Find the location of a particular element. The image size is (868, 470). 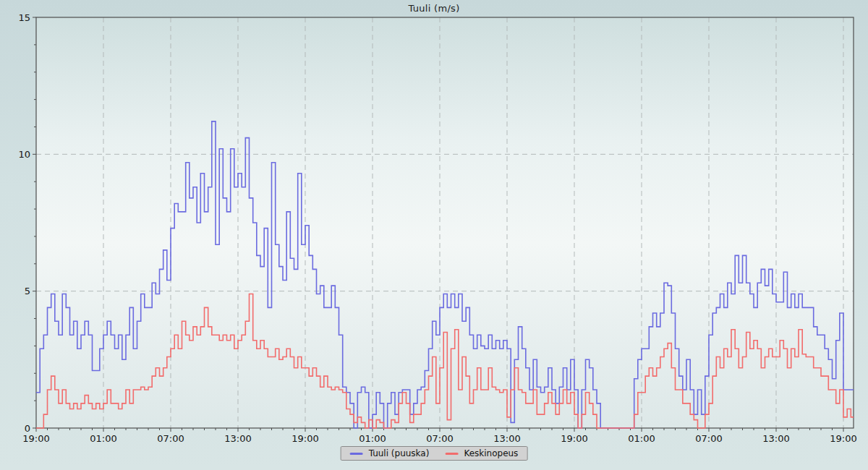

gust-line-swatch-icon is located at coordinates (357, 454).